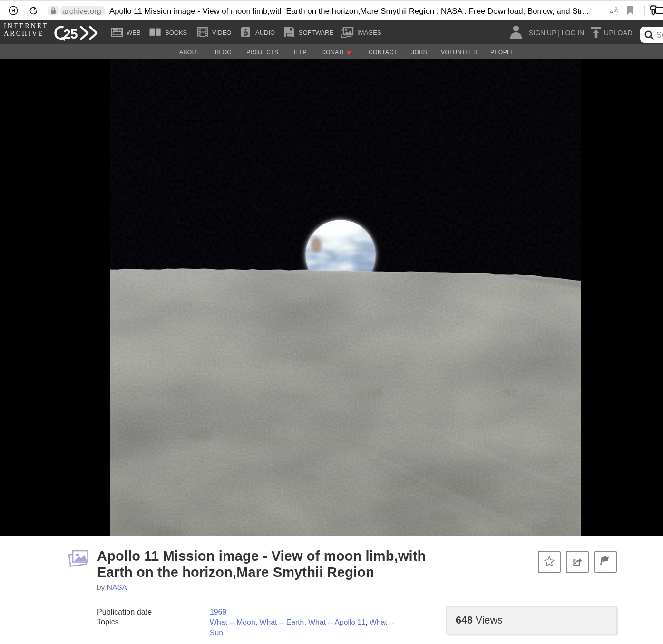  Describe the element at coordinates (616, 9) in the screenshot. I see `svg-text: あ` at that location.